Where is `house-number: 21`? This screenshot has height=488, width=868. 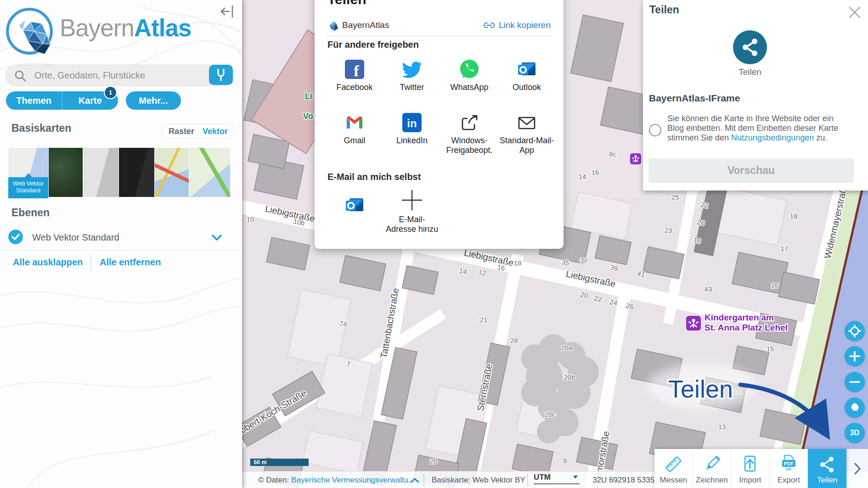
house-number: 21 is located at coordinates (484, 320).